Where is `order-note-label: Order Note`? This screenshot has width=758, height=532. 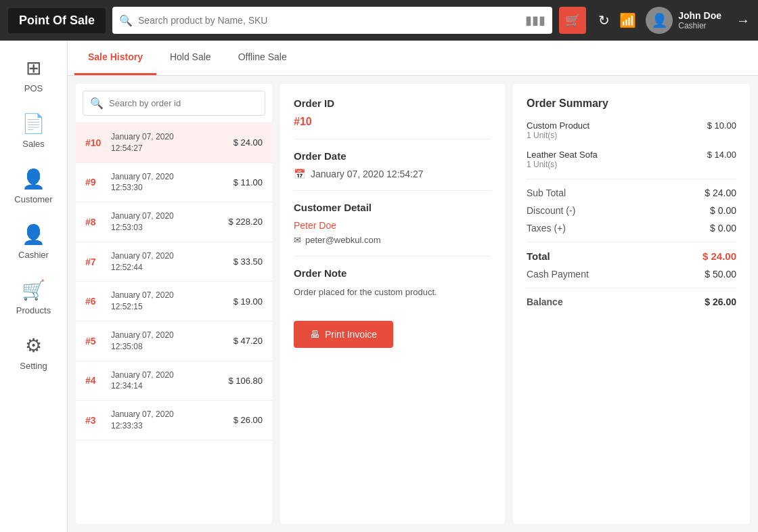 order-note-label: Order Note is located at coordinates (393, 273).